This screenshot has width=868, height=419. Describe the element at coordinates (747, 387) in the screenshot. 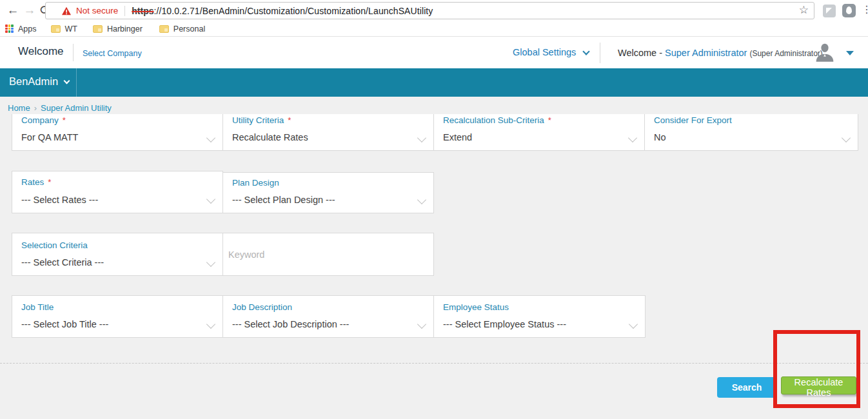

I see `search-button: Search` at that location.